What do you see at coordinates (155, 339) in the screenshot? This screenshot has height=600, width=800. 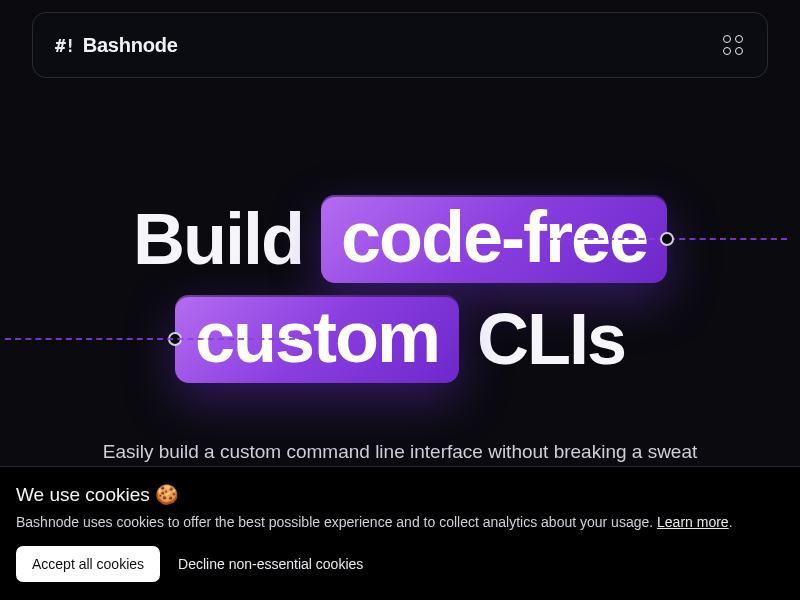 I see `connector-dash-left` at bounding box center [155, 339].